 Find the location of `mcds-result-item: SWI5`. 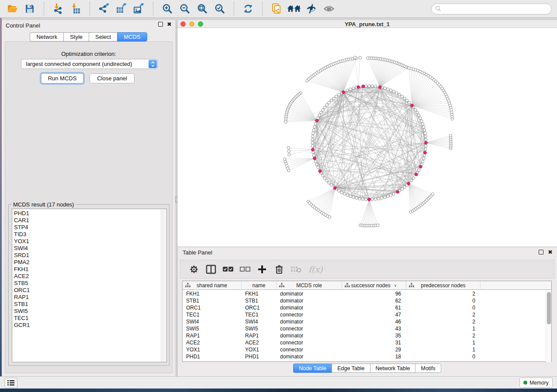

mcds-result-item: SWI5 is located at coordinates (90, 311).